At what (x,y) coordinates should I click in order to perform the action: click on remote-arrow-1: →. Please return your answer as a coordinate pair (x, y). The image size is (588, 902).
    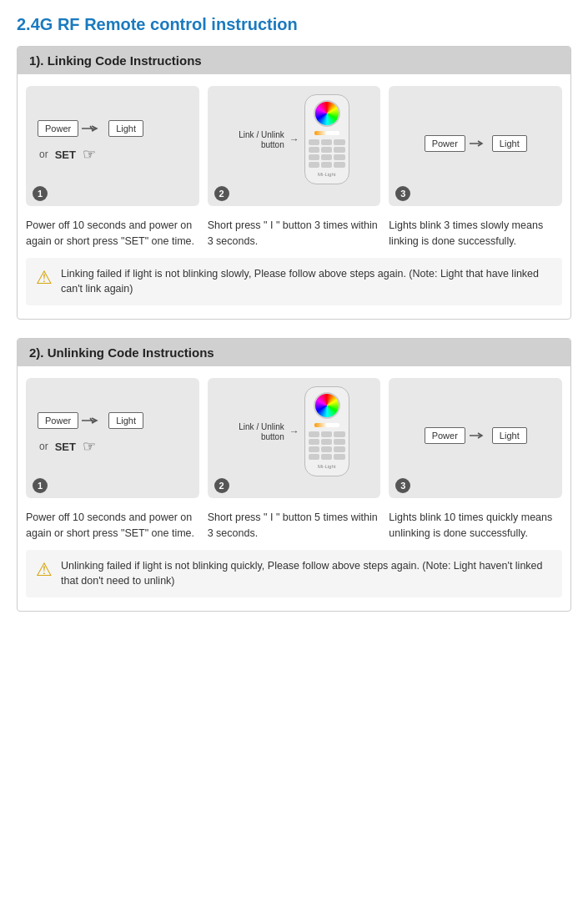
    Looking at the image, I should click on (294, 139).